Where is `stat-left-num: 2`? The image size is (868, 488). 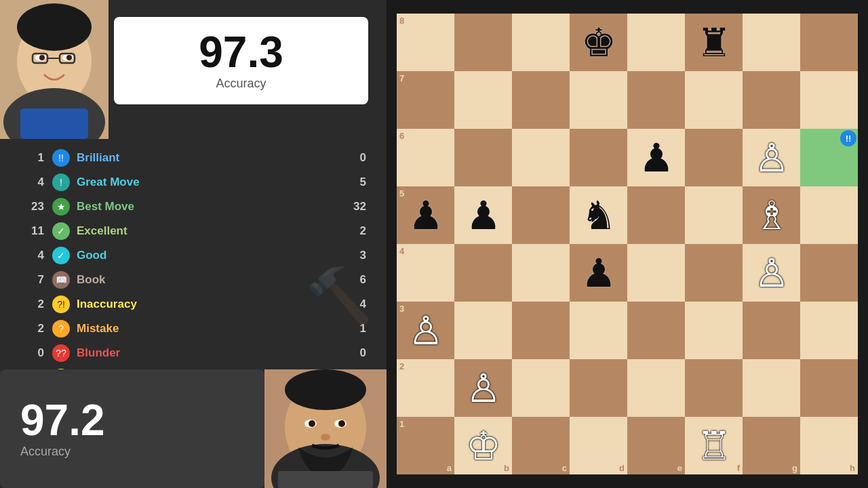
stat-left-num: 2 is located at coordinates (33, 329).